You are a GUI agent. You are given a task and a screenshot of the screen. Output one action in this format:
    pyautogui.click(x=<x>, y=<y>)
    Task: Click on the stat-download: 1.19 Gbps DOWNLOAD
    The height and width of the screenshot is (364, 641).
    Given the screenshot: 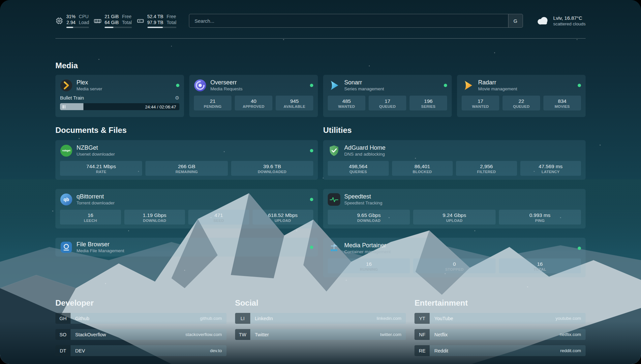 What is the action you would take?
    pyautogui.click(x=155, y=217)
    